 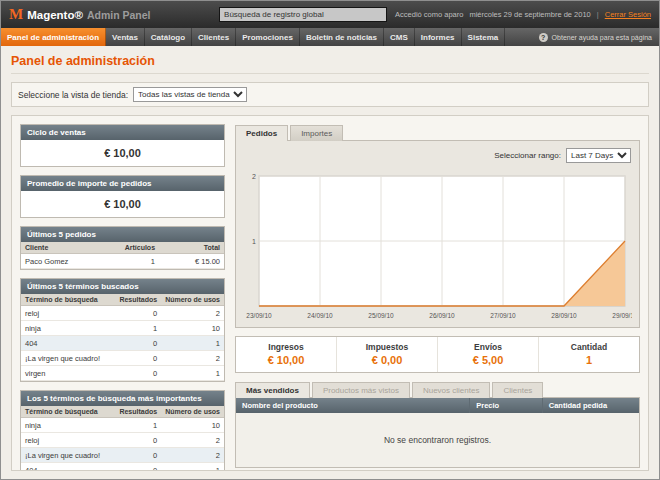 I want to click on nav-item-boletin: Boletín de noticias, so click(x=342, y=37).